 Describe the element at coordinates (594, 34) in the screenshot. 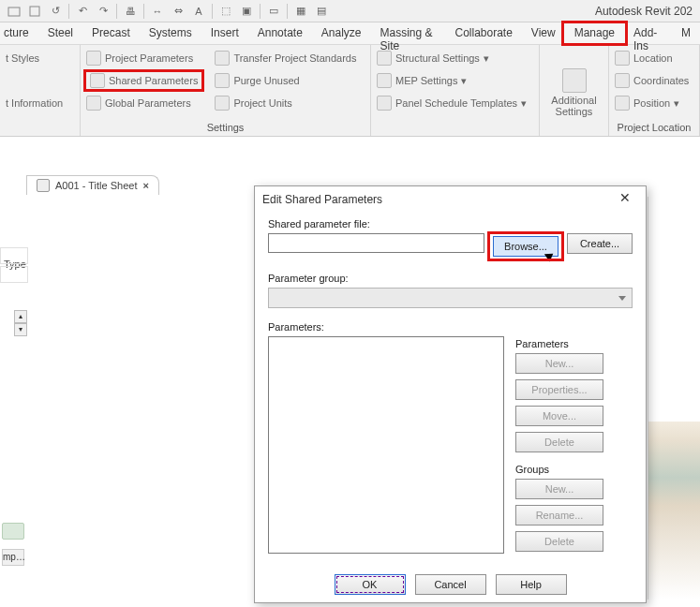

I see `tab-manage: Manage` at that location.